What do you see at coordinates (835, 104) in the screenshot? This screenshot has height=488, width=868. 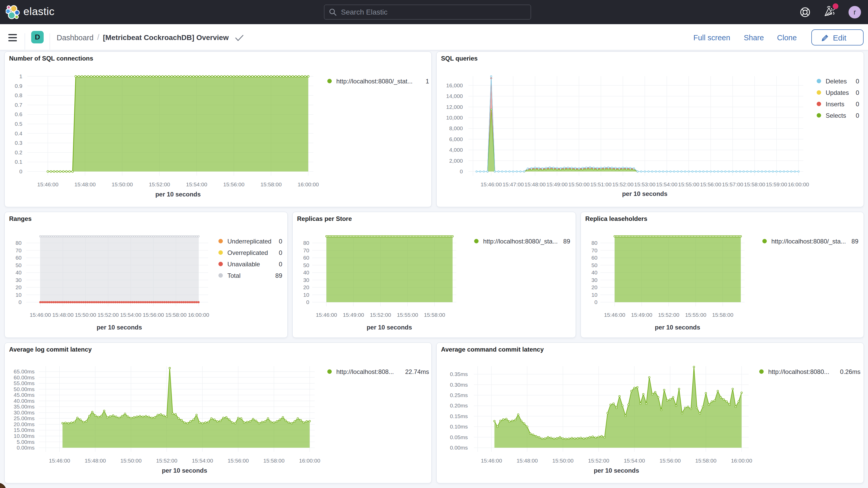 I see `svg-text: Inserts` at bounding box center [835, 104].